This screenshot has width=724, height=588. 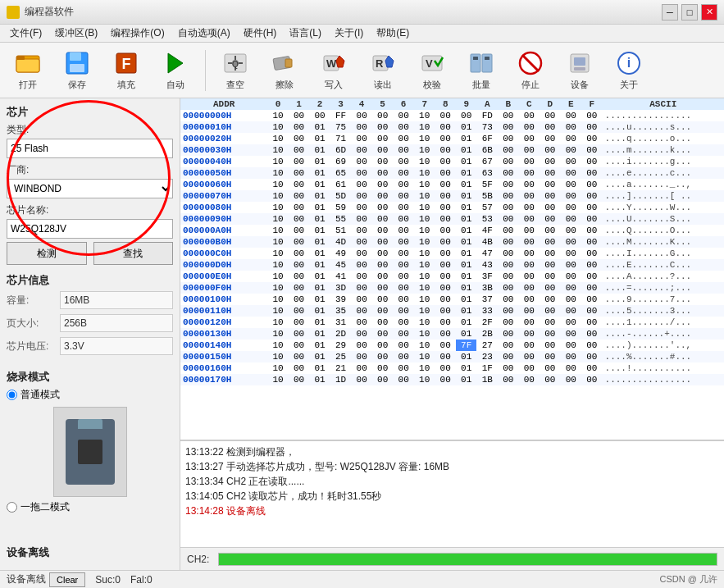 I want to click on maximize-button: □, so click(x=690, y=12).